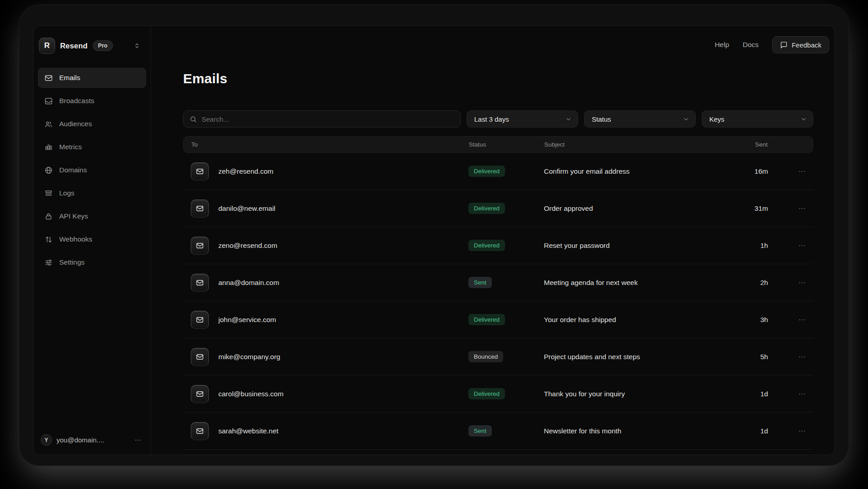 This screenshot has height=489, width=868. Describe the element at coordinates (46, 440) in the screenshot. I see `avatar: Y` at that location.